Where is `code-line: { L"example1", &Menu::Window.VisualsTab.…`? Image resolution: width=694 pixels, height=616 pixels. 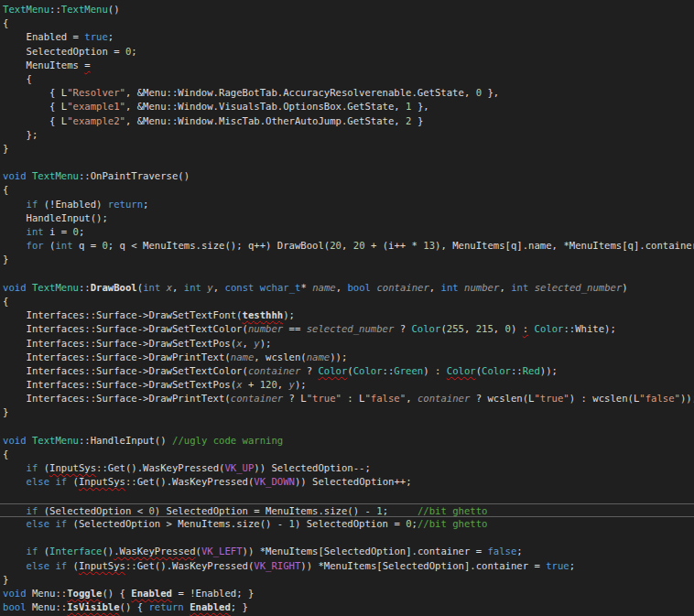
code-line: { L"example1", &Menu::Window.VisualsTab.… is located at coordinates (348, 106).